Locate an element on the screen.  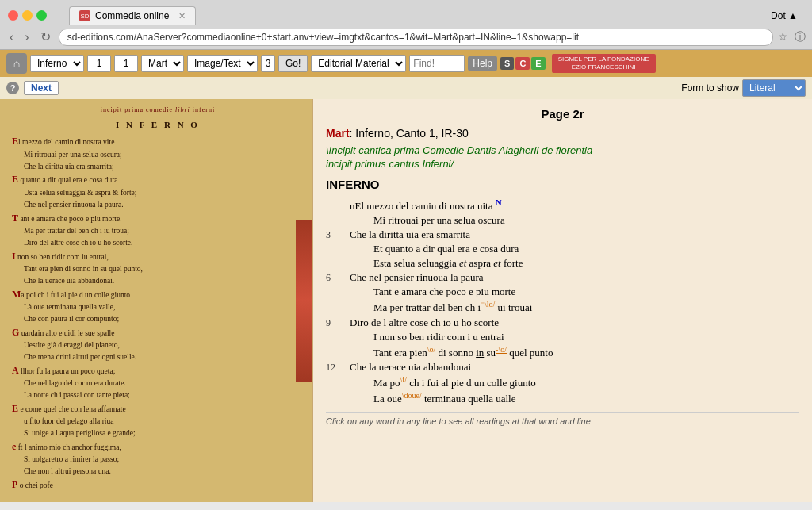
verse-line: 6 Che nel pensier rinuoua la paura is located at coordinates (563, 278).